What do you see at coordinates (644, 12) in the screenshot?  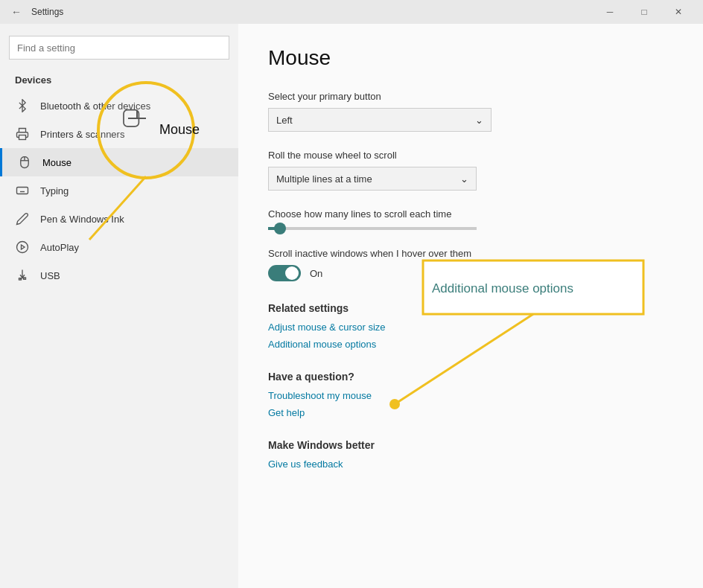 I see `maximize-button: □` at bounding box center [644, 12].